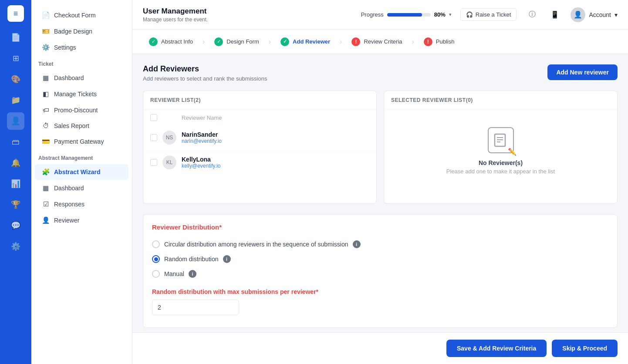  I want to click on info-icon-manual: i, so click(192, 274).